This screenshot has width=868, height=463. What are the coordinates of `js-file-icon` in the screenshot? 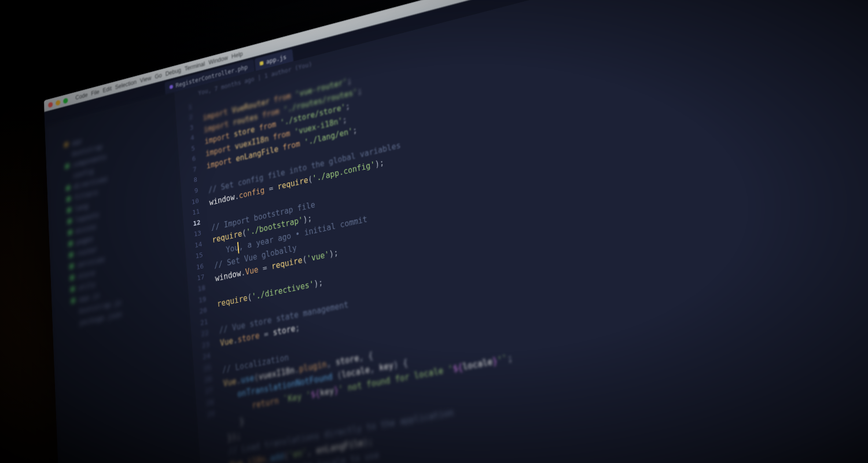 It's located at (262, 63).